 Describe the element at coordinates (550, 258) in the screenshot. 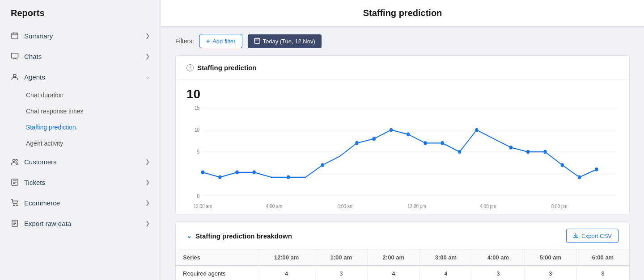

I see `col-5am: 5:00 am` at that location.